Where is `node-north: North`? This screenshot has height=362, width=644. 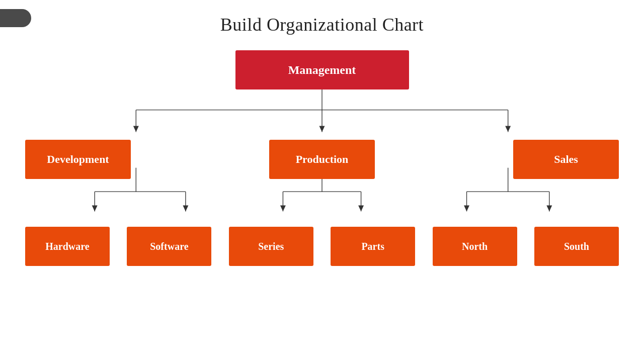
node-north: North is located at coordinates (475, 246).